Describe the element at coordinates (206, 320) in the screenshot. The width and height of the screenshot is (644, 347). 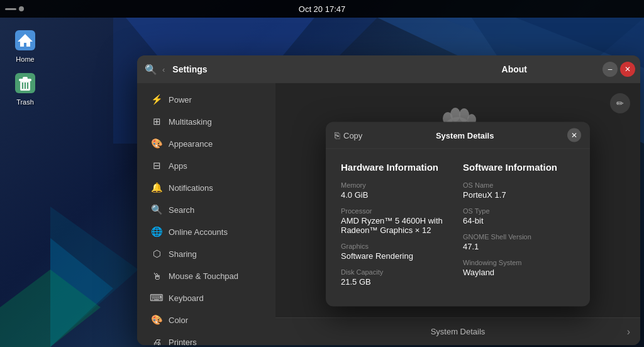
I see `sidebar-item-color: 🎨 Color` at that location.